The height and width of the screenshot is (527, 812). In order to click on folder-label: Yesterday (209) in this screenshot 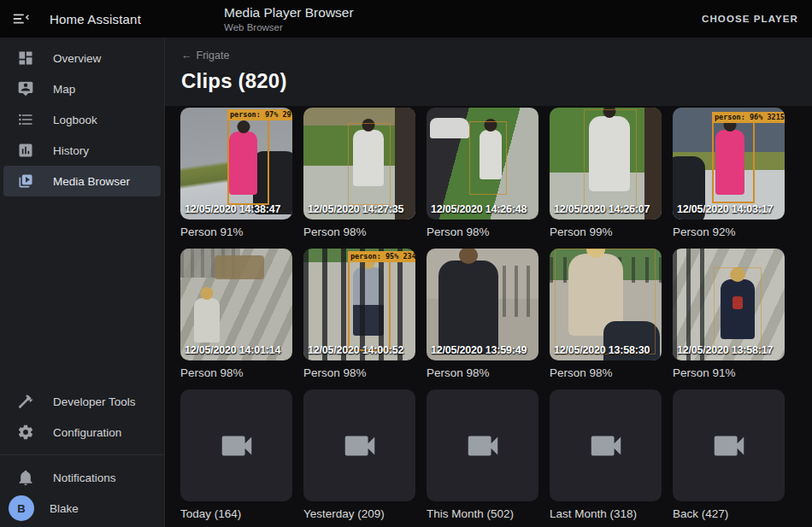, I will do `click(359, 514)`.